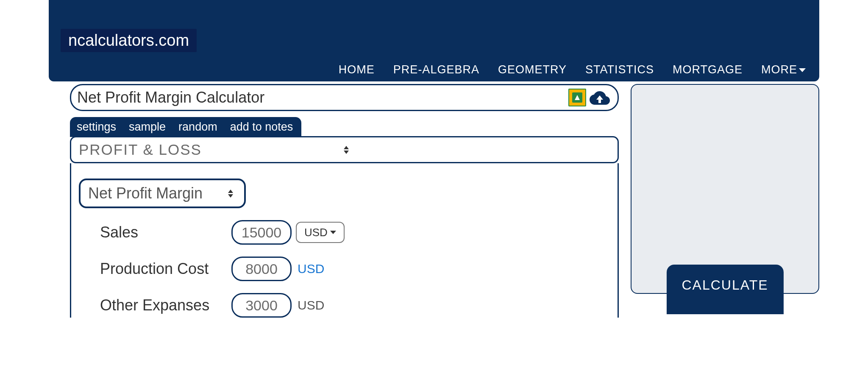 Image resolution: width=868 pixels, height=388 pixels. Describe the element at coordinates (783, 70) in the screenshot. I see `nav-more: MORE` at that location.